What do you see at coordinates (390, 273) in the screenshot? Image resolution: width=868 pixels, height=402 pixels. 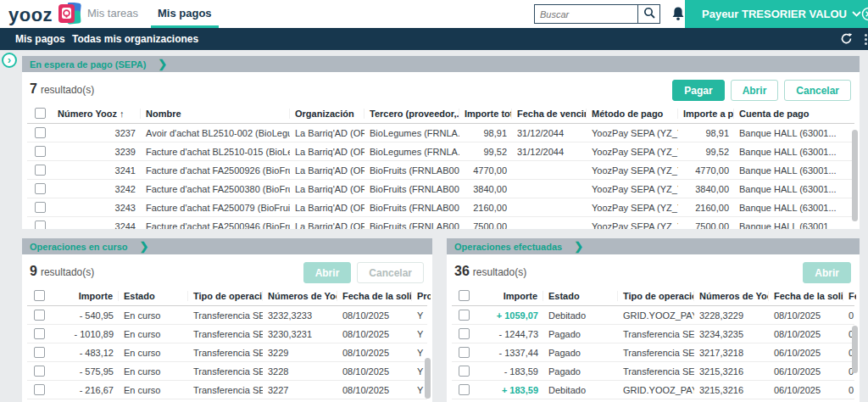 I see `cancelar-button-disabled: Cancelar` at bounding box center [390, 273].